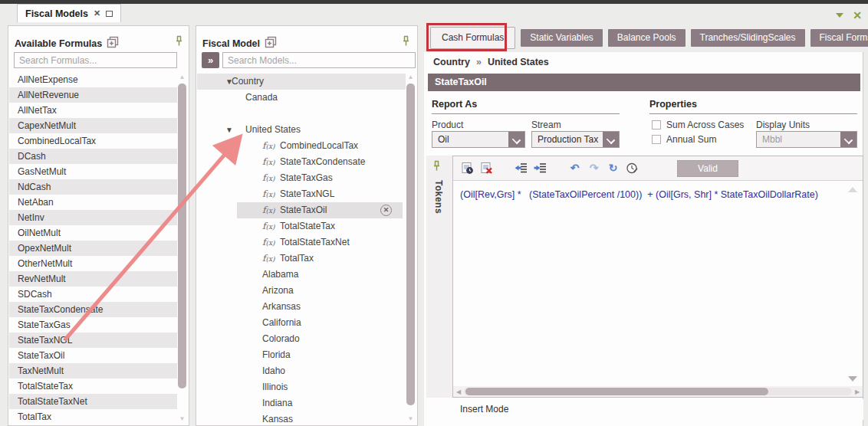 The width and height of the screenshot is (868, 426). I want to click on stream-dropdown: Production Tax, so click(575, 139).